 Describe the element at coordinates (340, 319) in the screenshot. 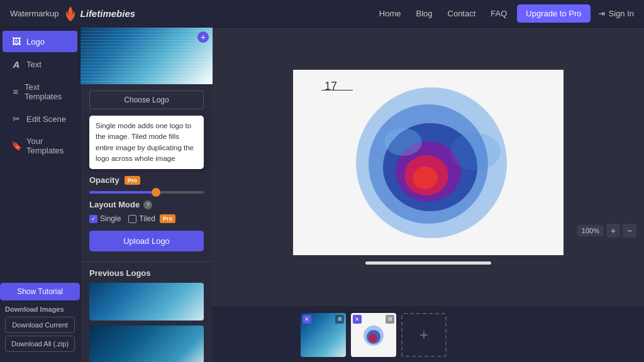

I see `film-image-icon-1: ⊞` at that location.